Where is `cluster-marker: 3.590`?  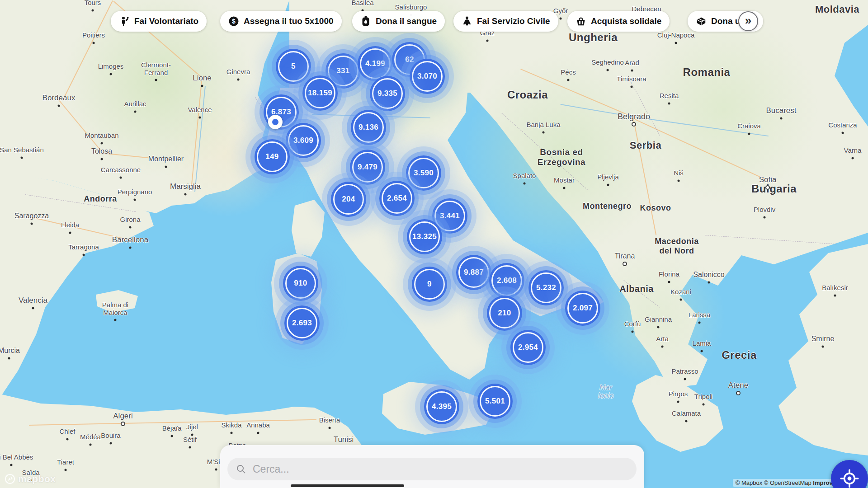
cluster-marker: 3.590 is located at coordinates (424, 173).